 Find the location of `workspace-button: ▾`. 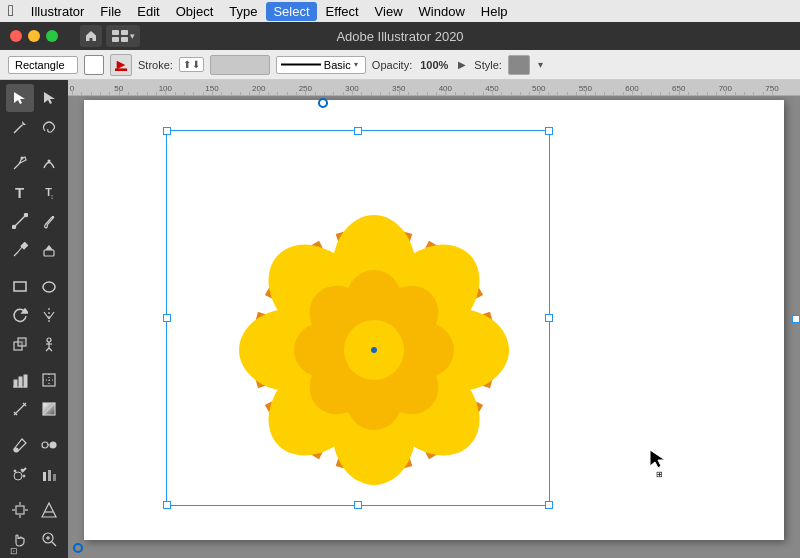

workspace-button: ▾ is located at coordinates (123, 36).